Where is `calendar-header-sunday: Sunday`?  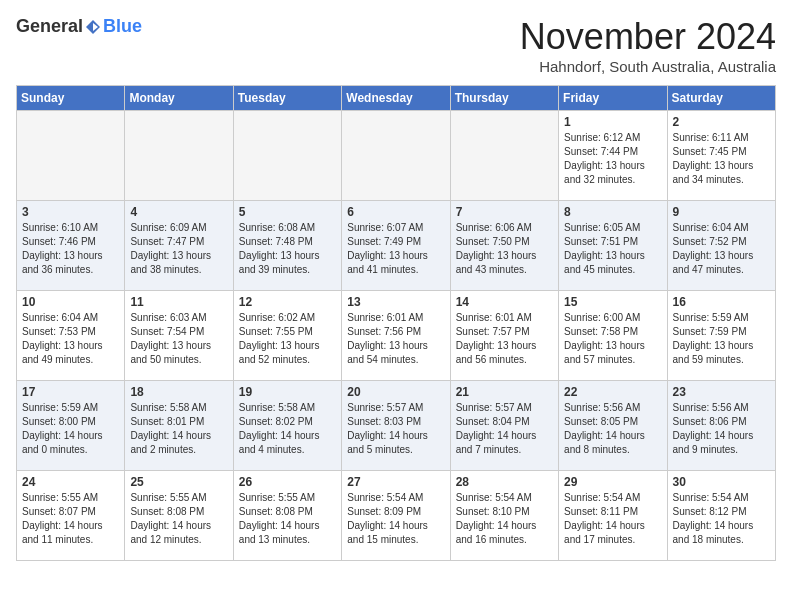 calendar-header-sunday: Sunday is located at coordinates (71, 98).